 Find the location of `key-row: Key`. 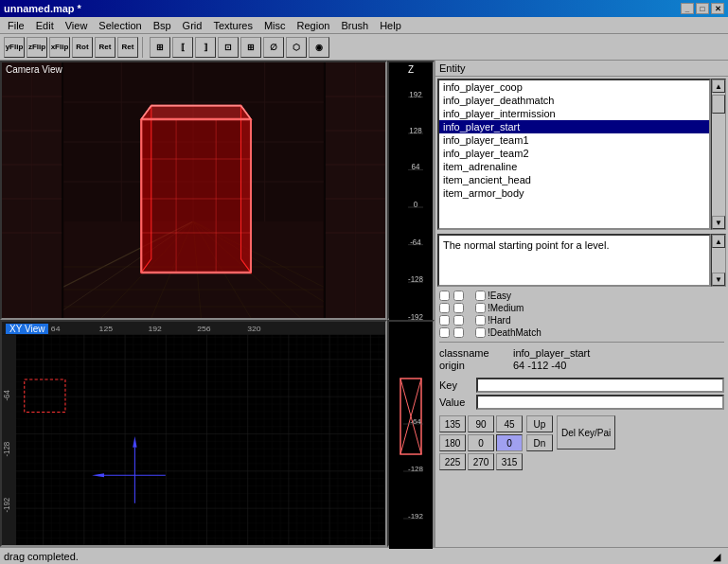

key-row: Key is located at coordinates (581, 385).